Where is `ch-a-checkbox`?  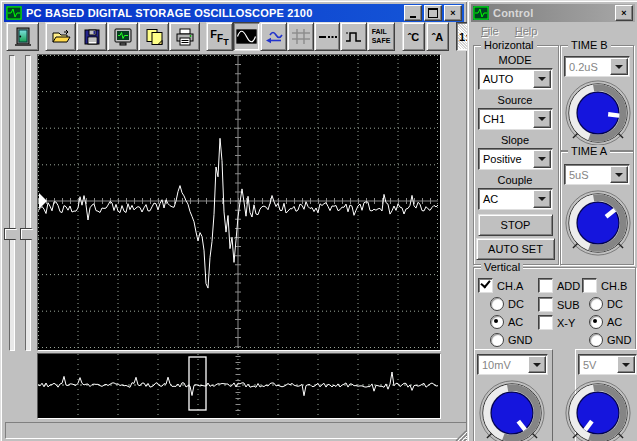 ch-a-checkbox is located at coordinates (486, 286).